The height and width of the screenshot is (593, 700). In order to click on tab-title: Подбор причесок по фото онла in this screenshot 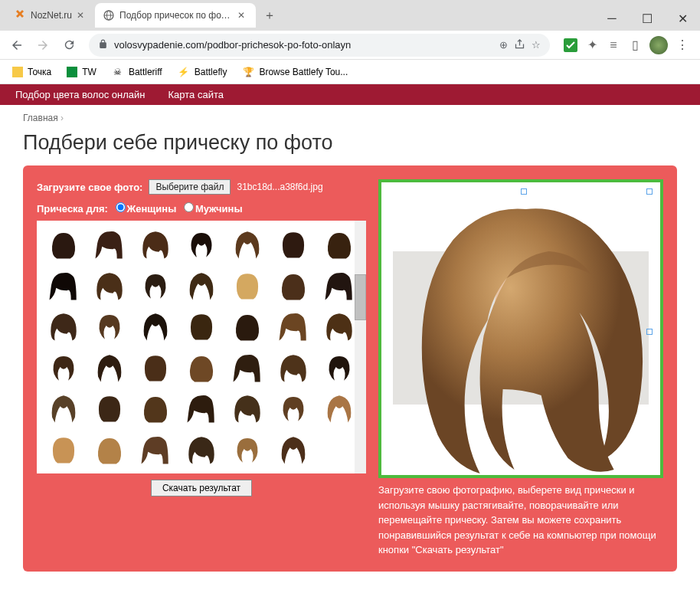, I will do `click(176, 15)`.